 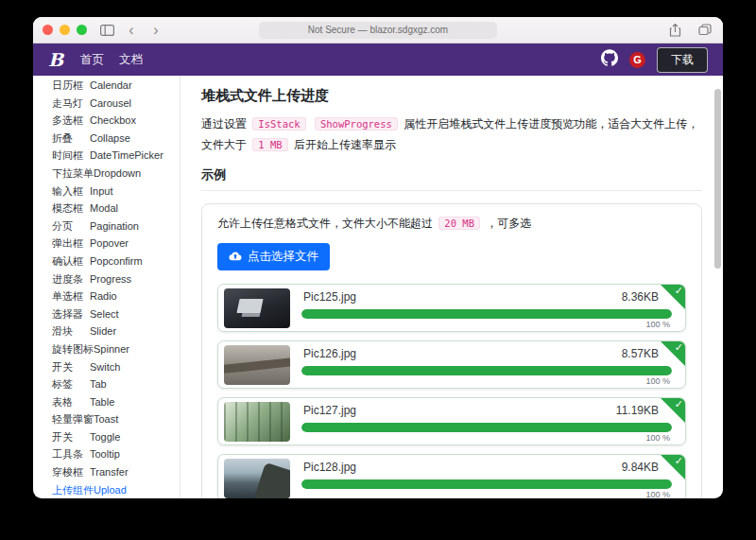 I want to click on sidebar-item-switch: 开关Switch, so click(x=106, y=367).